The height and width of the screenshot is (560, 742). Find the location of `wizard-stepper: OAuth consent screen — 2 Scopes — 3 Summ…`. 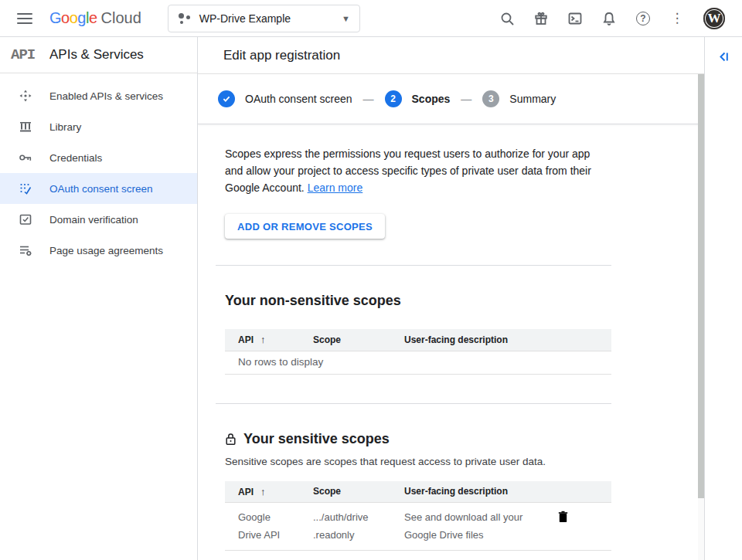

wizard-stepper: OAuth consent screen — 2 Scopes — 3 Summ… is located at coordinates (451, 99).